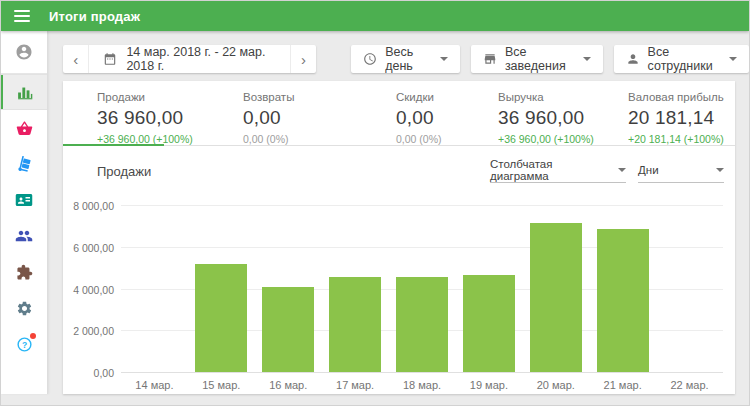 The height and width of the screenshot is (406, 750). Describe the element at coordinates (681, 171) in the screenshot. I see `interval-select: Дни` at that location.